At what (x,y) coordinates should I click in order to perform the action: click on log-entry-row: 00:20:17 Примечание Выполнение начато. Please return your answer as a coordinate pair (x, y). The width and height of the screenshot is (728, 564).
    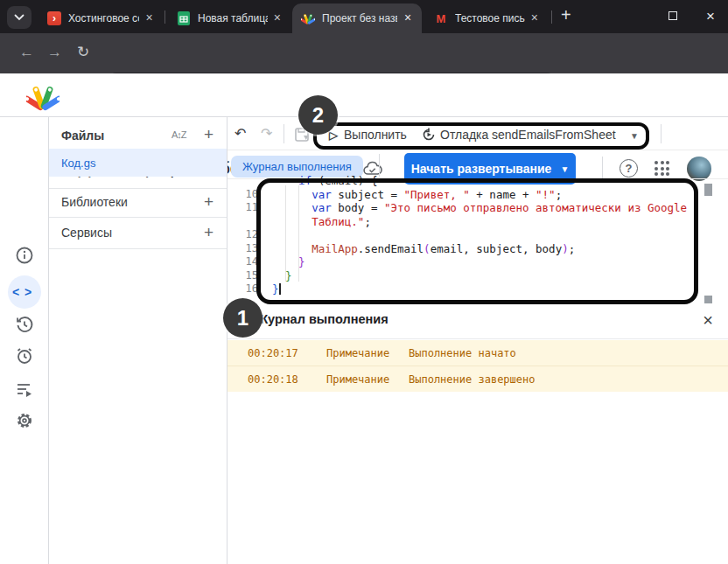
    Looking at the image, I should click on (478, 353).